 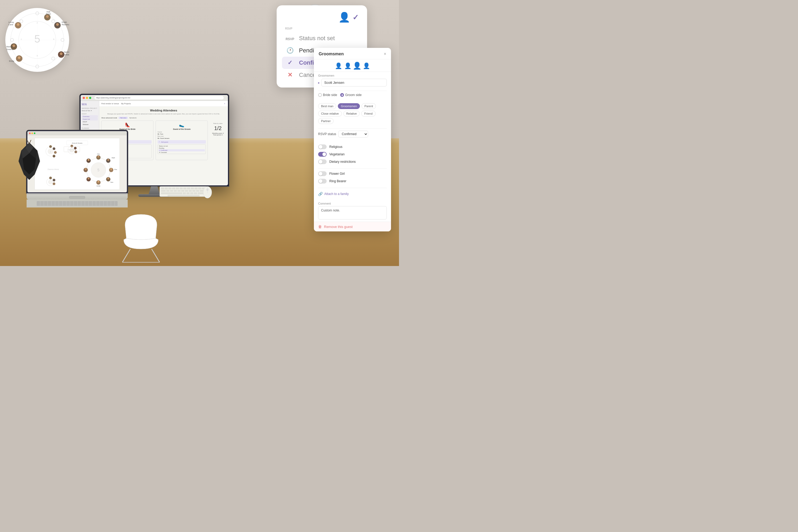 I want to click on tag-parent: Parent, so click(x=368, y=106).